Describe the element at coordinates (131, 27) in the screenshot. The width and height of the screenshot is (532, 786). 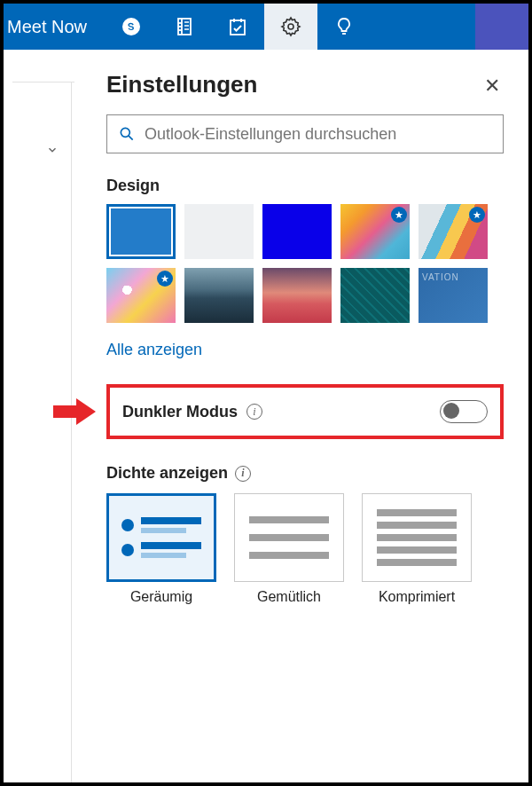
I see `skype-icon` at that location.